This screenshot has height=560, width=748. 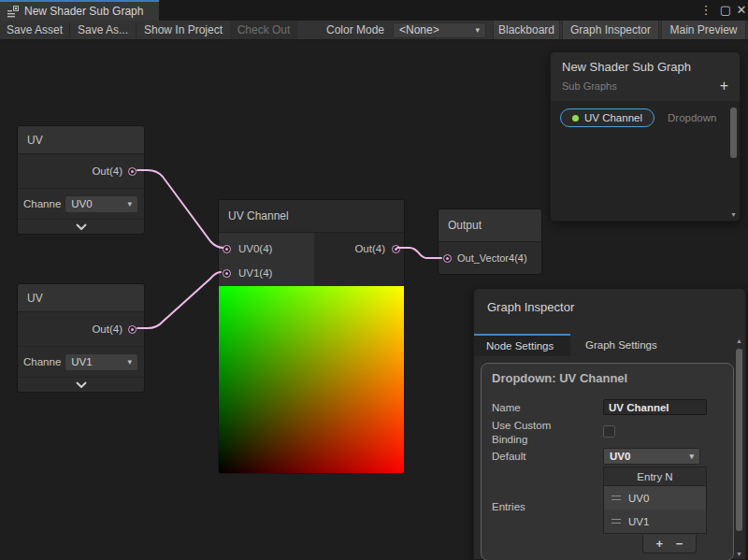 What do you see at coordinates (645, 77) in the screenshot?
I see `blackboard-header: New Shader Sub Graph Sub Graphs +` at bounding box center [645, 77].